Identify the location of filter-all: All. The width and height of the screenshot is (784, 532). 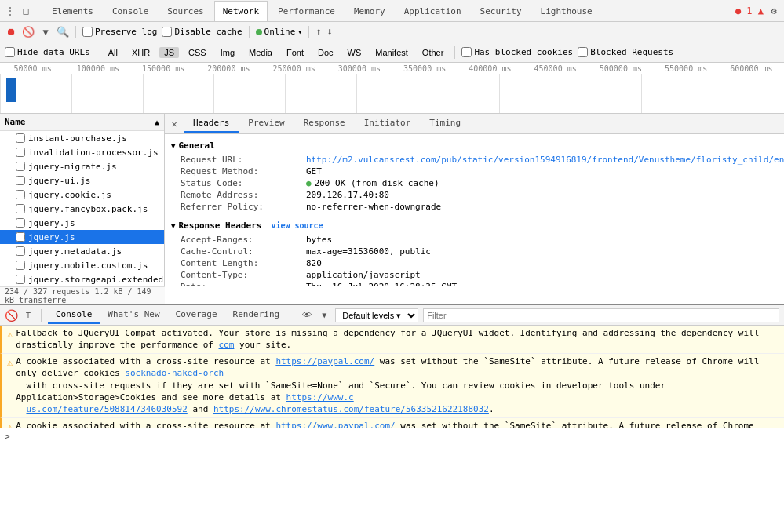
(113, 53).